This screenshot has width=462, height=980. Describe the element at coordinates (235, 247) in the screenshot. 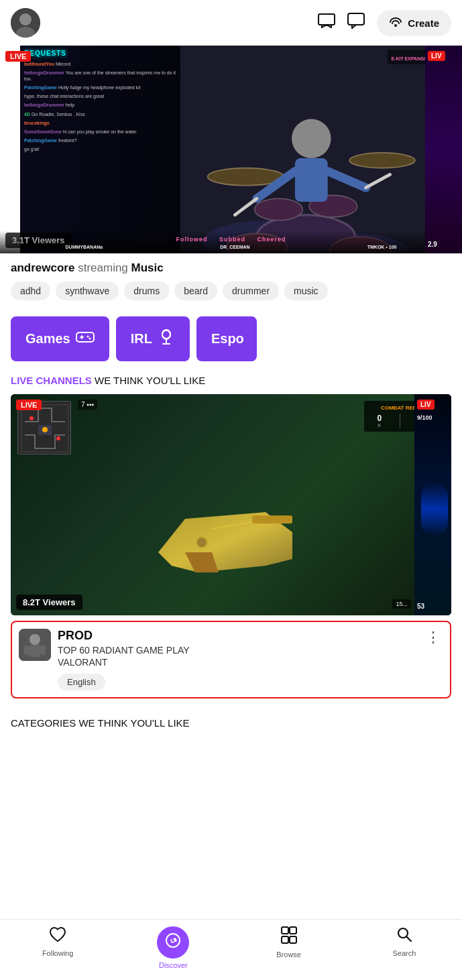

I see `subbed-item: DR_CEEMAN` at that location.